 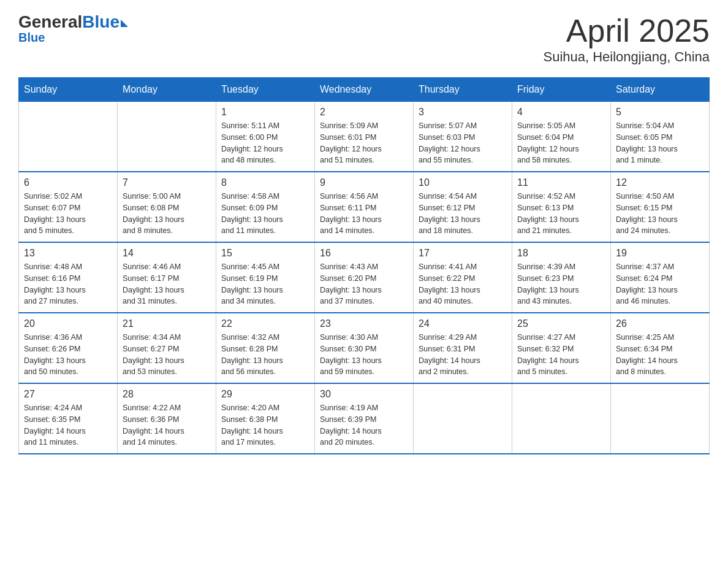 I want to click on day-number: 30, so click(x=364, y=394).